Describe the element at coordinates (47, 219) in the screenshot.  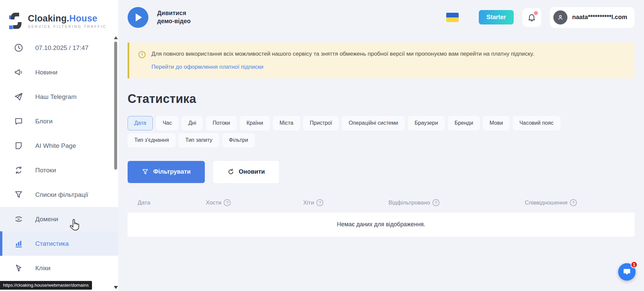
I see `sidebar-item-label: Домени` at that location.